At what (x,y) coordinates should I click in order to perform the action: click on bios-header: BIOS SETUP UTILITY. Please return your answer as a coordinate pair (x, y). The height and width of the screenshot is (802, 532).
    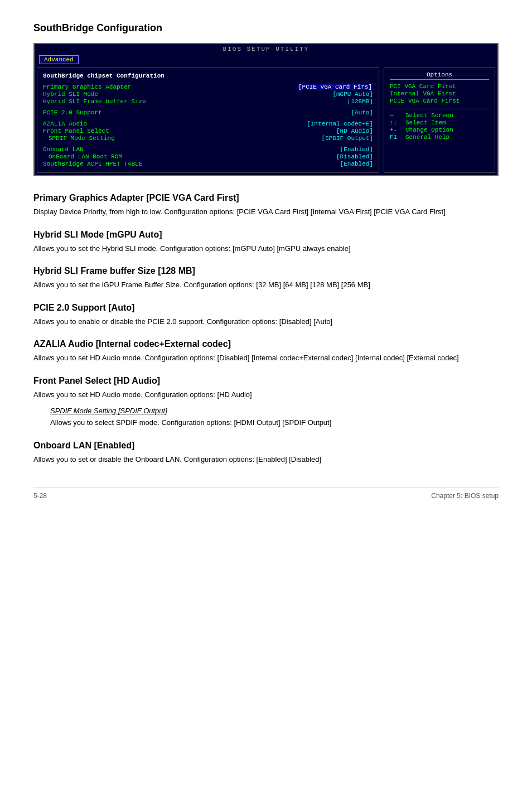
    Looking at the image, I should click on (266, 49).